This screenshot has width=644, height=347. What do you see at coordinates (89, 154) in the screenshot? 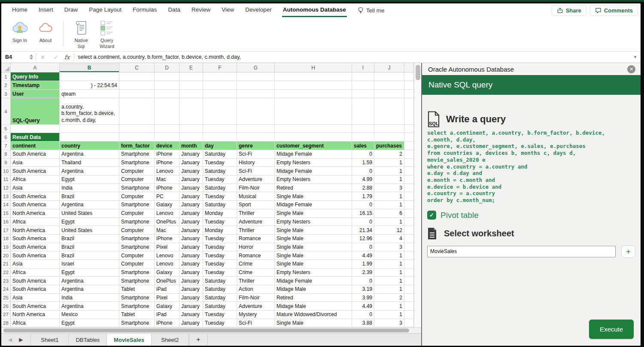
I see `cell-B8: Argentina` at bounding box center [89, 154].